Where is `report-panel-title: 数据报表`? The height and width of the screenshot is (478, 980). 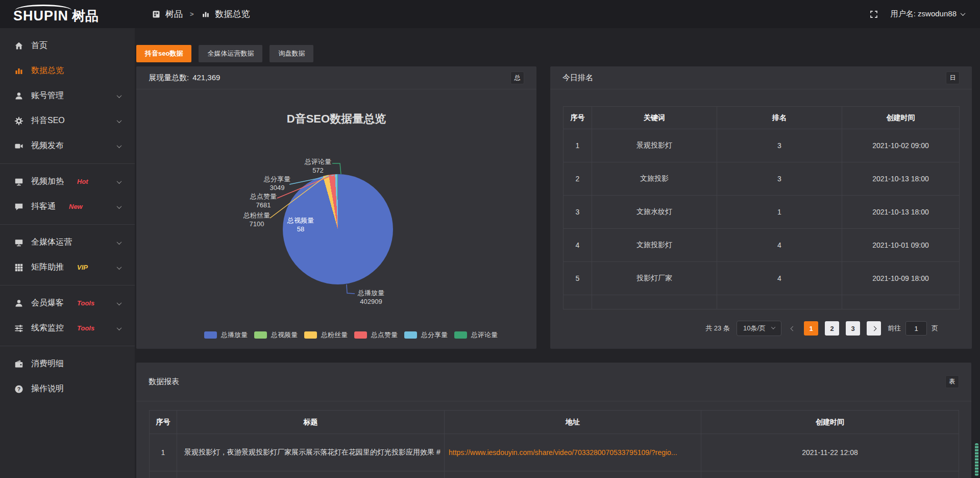
report-panel-title: 数据报表 is located at coordinates (164, 382).